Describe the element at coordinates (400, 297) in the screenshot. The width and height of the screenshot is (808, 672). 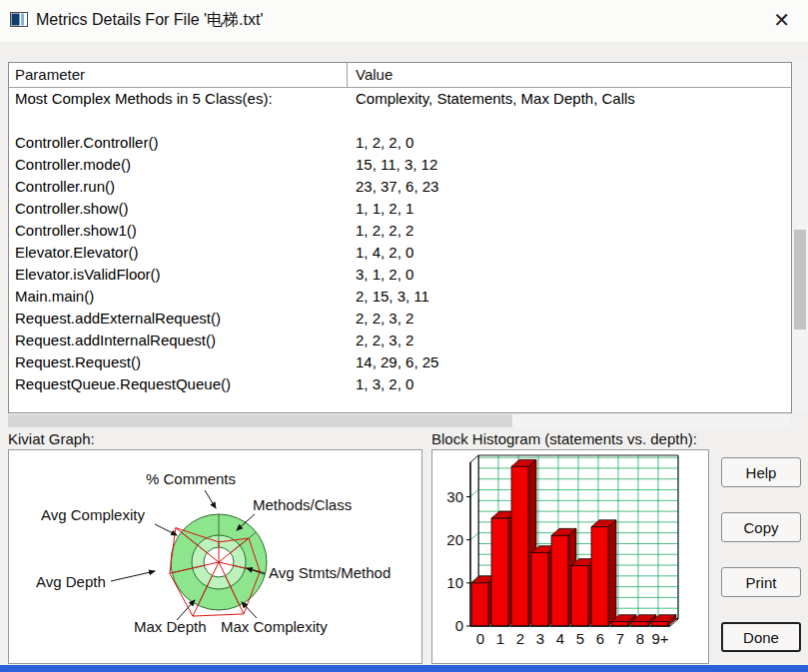
I see `table-row: Main.main()2, 15, 3, 11` at that location.